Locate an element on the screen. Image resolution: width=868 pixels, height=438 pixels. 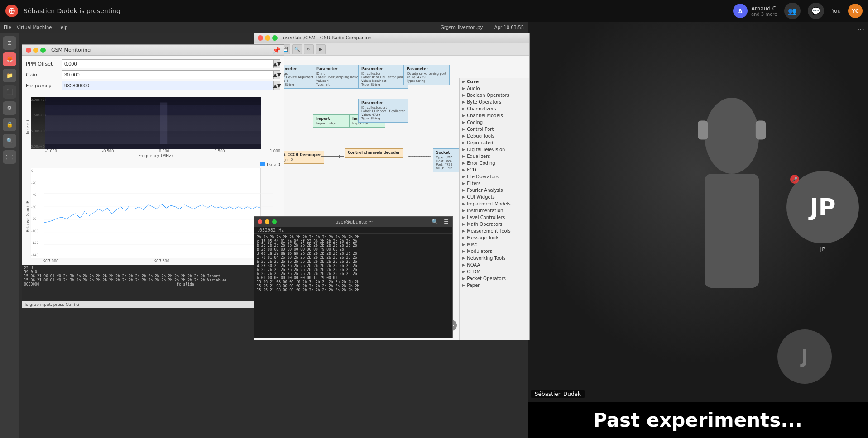
grc-block-param3: Parameter ID: collector Label: IP or DN.… is located at coordinates (383, 77).